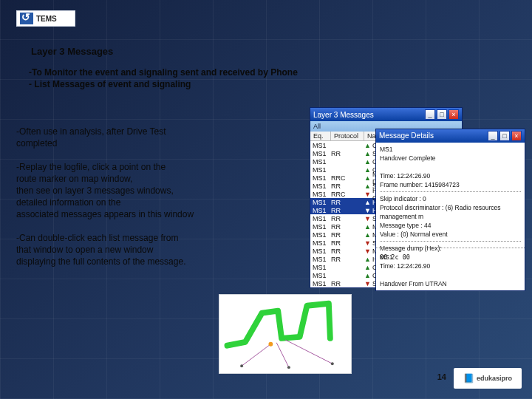  What do you see at coordinates (321, 136) in the screenshot?
I see `col-eq: Eq.` at bounding box center [321, 136].